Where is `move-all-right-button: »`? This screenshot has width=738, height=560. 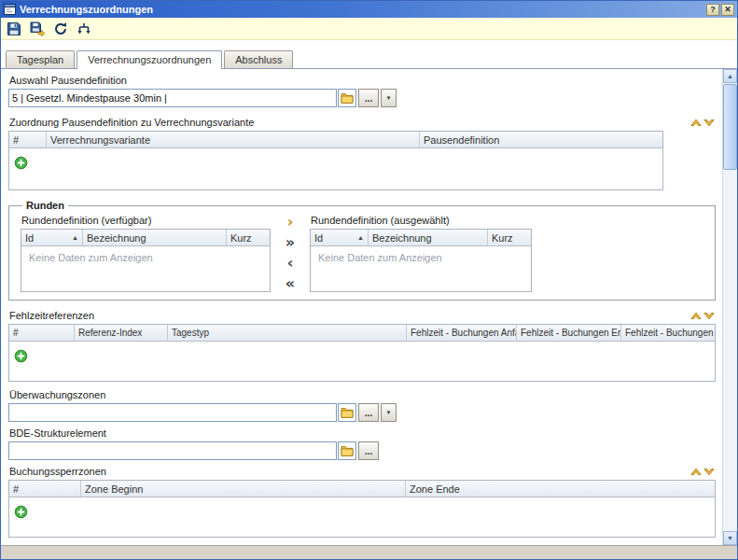
move-all-right-button: » is located at coordinates (290, 243).